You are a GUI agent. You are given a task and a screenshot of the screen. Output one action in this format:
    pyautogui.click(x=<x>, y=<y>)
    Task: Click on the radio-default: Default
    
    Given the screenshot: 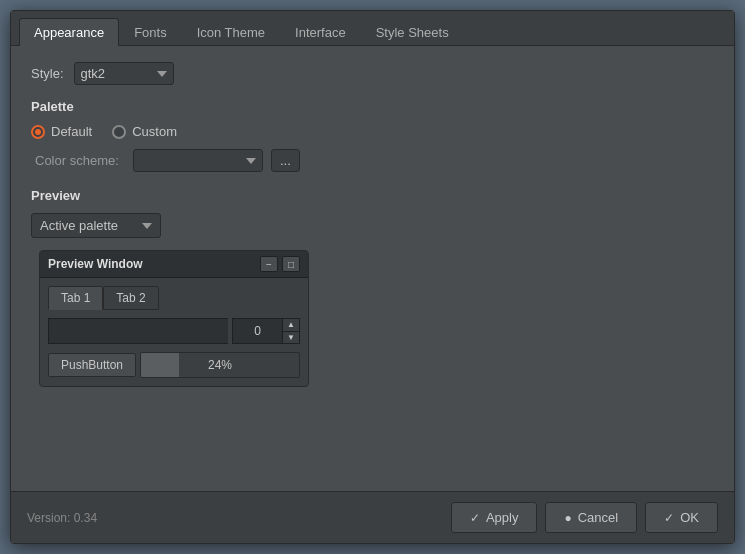 What is the action you would take?
    pyautogui.click(x=62, y=132)
    